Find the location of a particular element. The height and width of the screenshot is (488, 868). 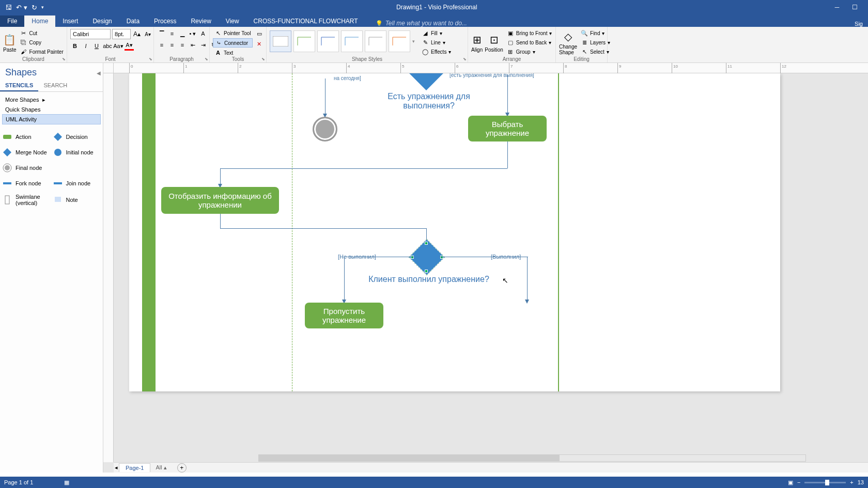

action-select: Выбрать упражнение is located at coordinates (507, 129).